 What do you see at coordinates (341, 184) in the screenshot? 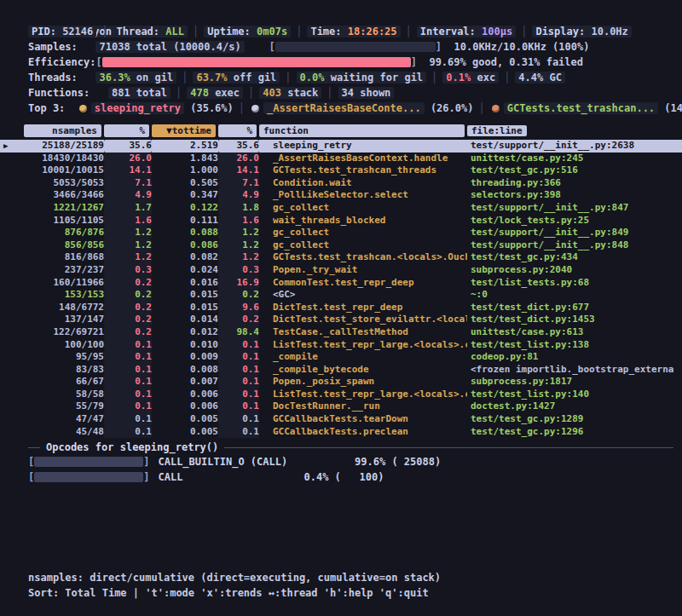
I see `table-row: 5053/50537.10.5057.1Condition.waitthread…` at bounding box center [341, 184].